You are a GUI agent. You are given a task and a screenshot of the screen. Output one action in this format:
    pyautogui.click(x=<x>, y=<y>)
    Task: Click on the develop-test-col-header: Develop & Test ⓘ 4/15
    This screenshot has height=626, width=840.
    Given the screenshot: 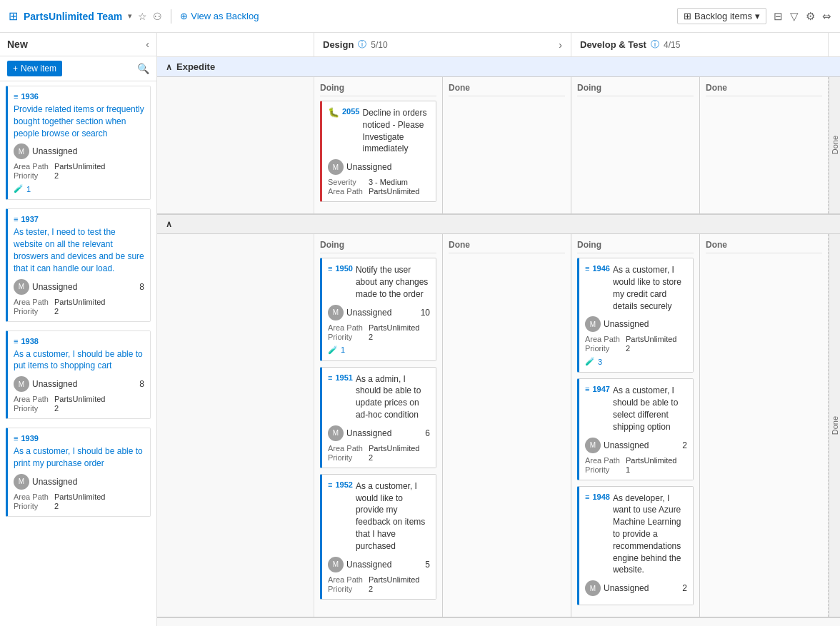 What is the action you would take?
    pyautogui.click(x=700, y=44)
    